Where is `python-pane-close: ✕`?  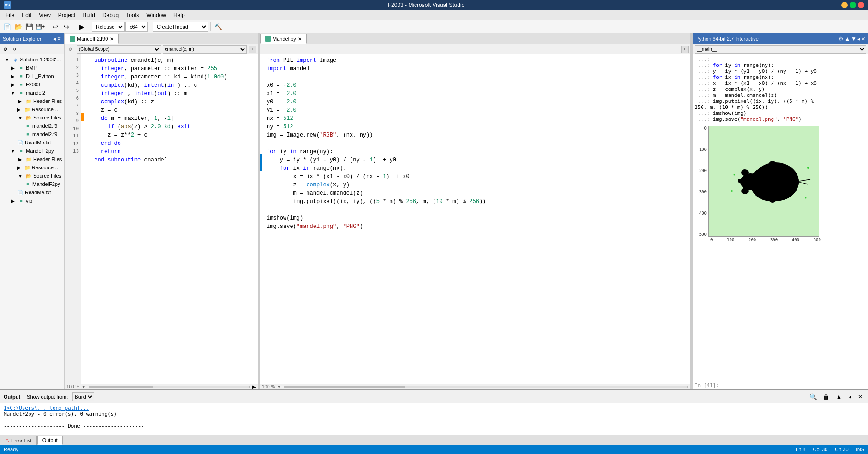
python-pane-close: ✕ is located at coordinates (863, 39).